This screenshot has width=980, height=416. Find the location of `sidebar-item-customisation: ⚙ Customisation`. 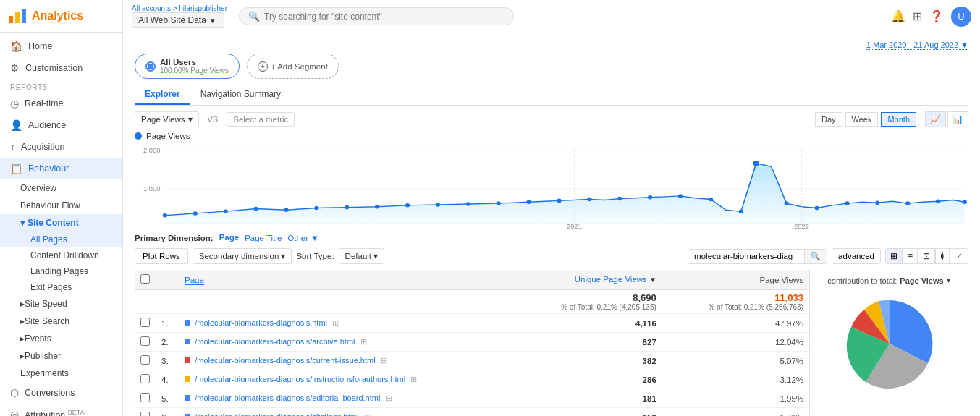

sidebar-item-customisation: ⚙ Customisation is located at coordinates (61, 68).